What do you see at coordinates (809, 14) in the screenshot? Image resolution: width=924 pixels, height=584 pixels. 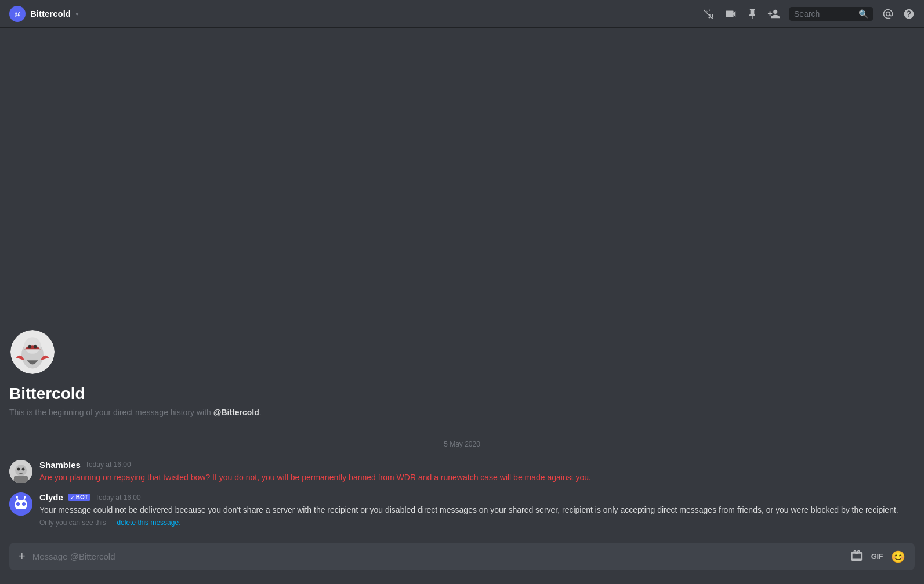 I see `header-actions: 🔍` at bounding box center [809, 14].